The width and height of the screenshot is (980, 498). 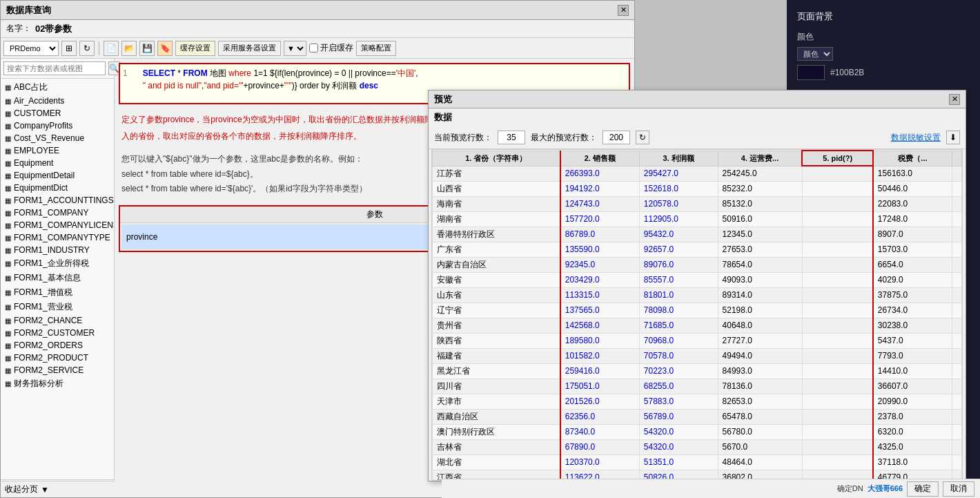 I want to click on sidebar-item-form2product: ▦ FORM2_PRODUCT, so click(x=57, y=358).